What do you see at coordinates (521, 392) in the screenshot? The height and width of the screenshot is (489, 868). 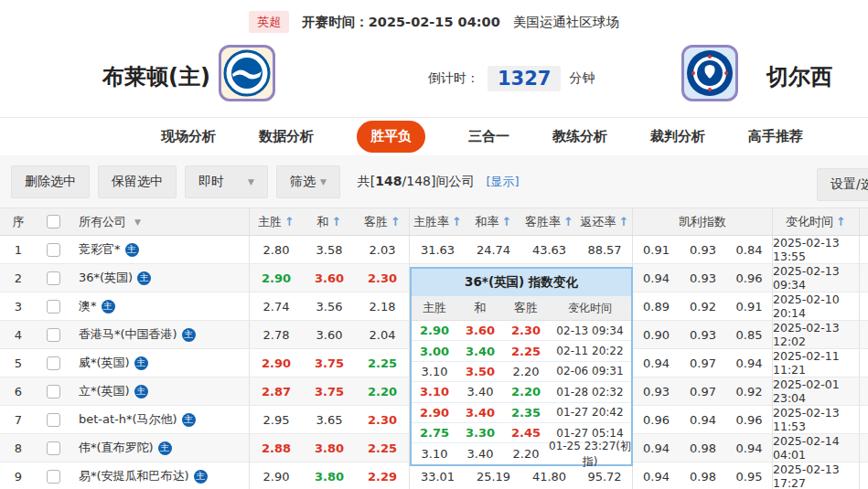 I see `popup-history-row: 3.103.402.2001-28 02:32` at bounding box center [521, 392].